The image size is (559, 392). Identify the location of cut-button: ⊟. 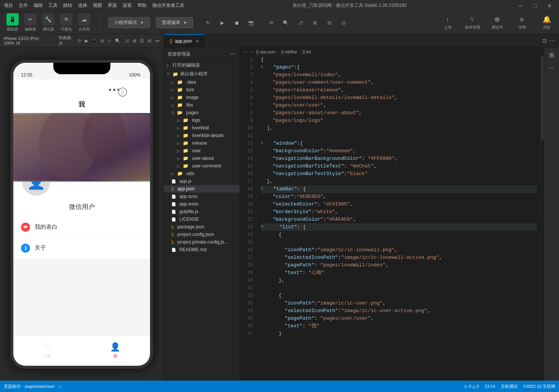
(329, 23).